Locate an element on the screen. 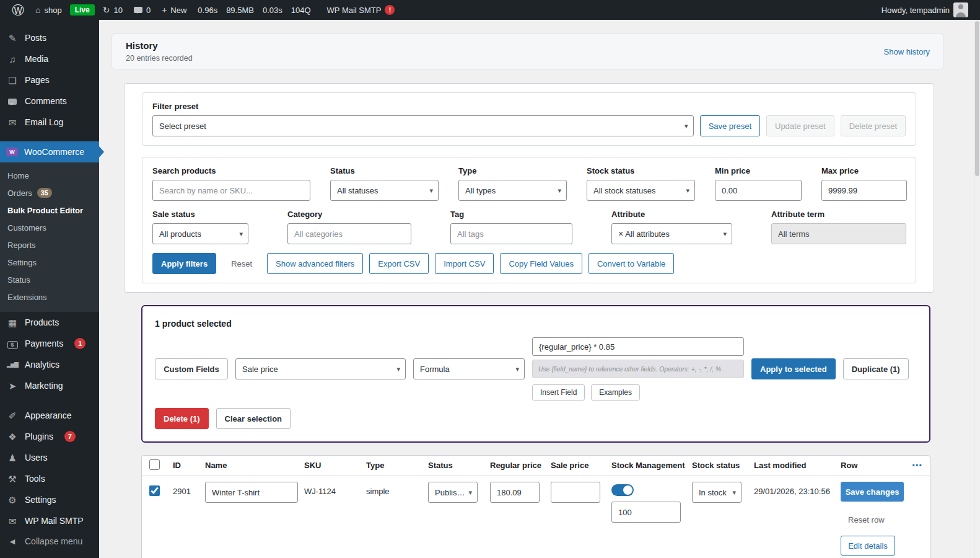 This screenshot has height=558, width=980. edit-details-button: Edit details is located at coordinates (868, 546).